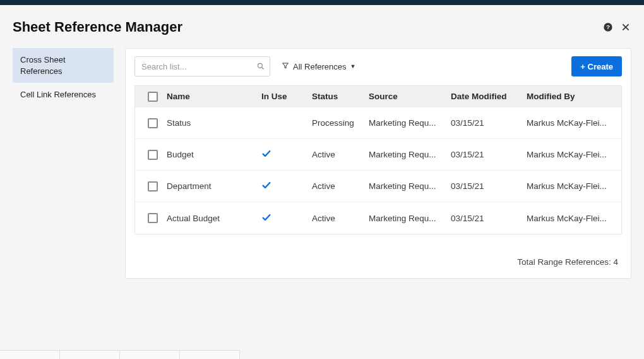 The height and width of the screenshot is (359, 644). I want to click on table-footer: Total Range References: 4, so click(378, 262).